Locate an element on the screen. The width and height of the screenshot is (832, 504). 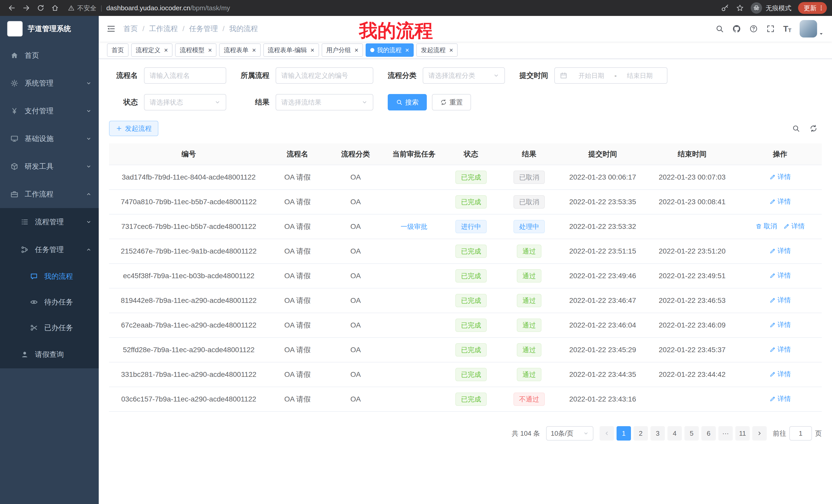
end-time-cell: 2022-01-22 23:46:09 is located at coordinates (692, 325).